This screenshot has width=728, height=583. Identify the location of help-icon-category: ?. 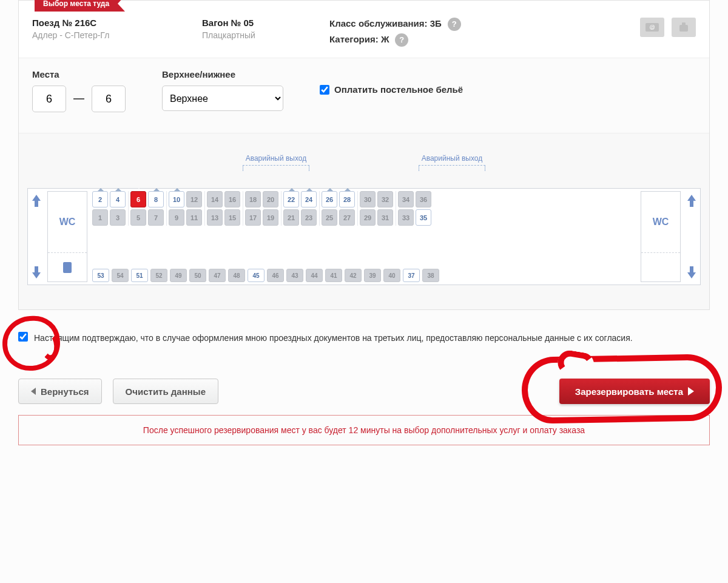
(402, 40).